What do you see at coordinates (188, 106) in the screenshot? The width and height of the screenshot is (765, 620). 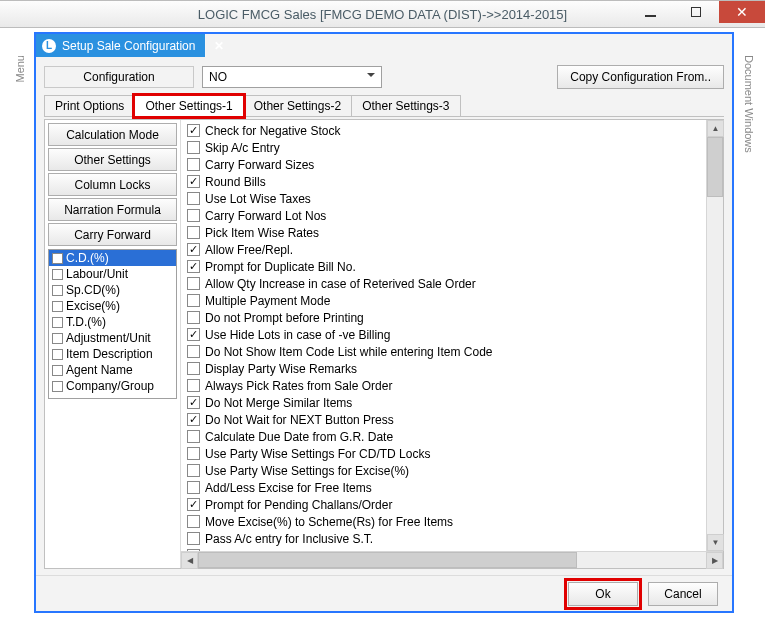 I see `tab-other-settings-1: Other Settings-1` at bounding box center [188, 106].